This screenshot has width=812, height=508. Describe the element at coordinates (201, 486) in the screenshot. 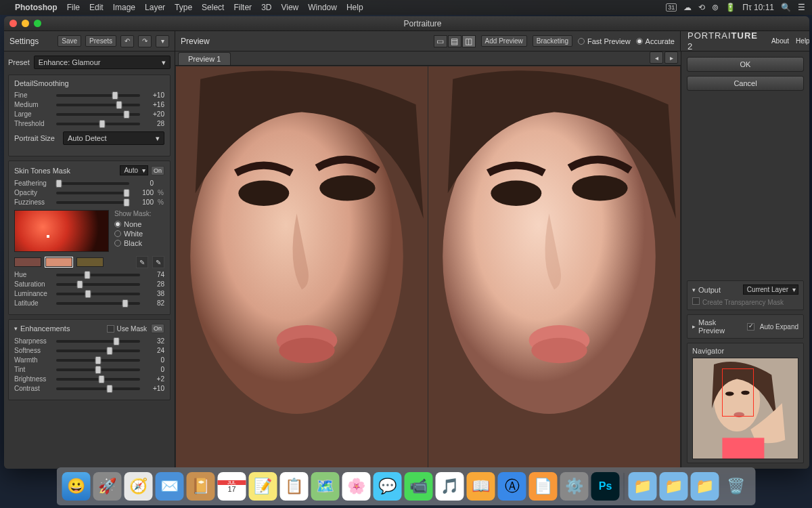

I see `dock-contacts-icon: 📔` at that location.